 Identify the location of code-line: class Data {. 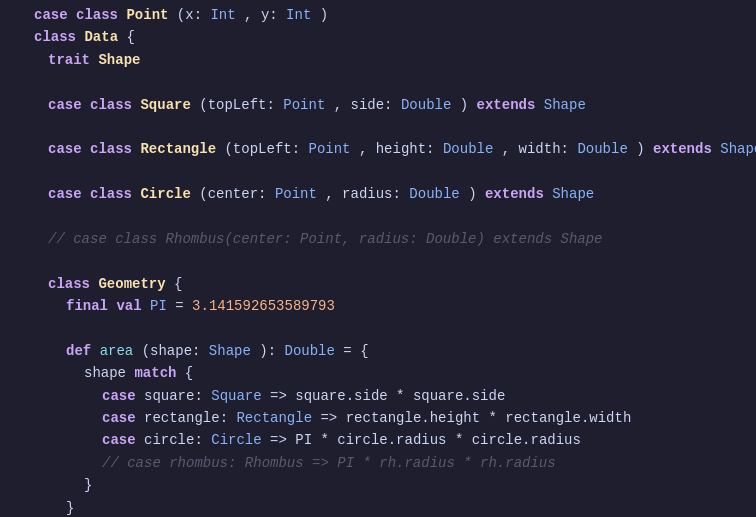
(378, 37).